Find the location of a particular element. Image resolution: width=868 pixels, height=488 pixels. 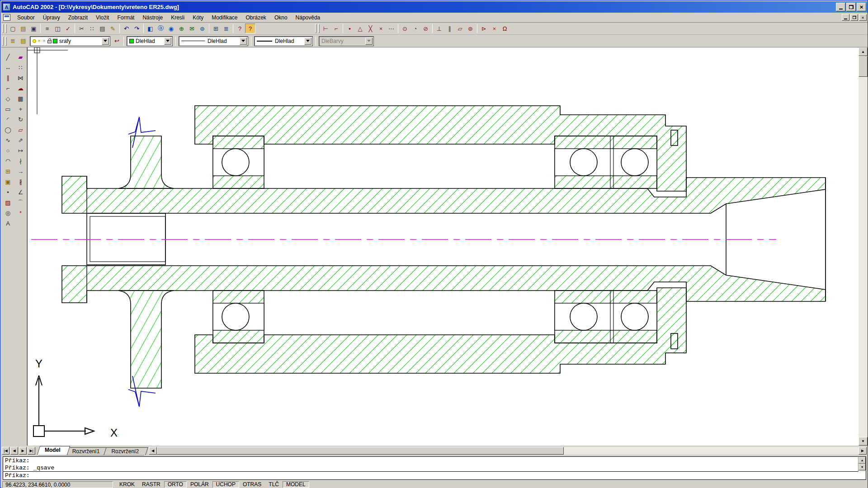

scroll-left-button: ◀ is located at coordinates (153, 451).